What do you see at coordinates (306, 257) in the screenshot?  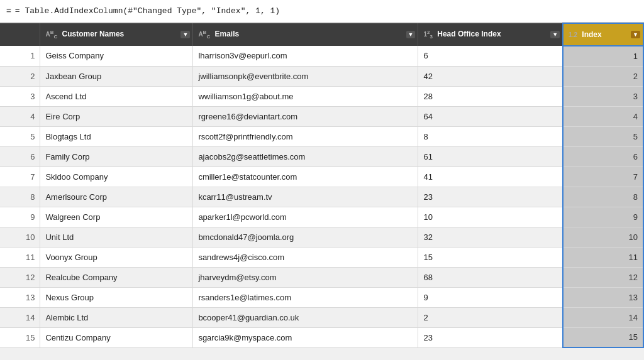 I see `cell-email: sandrews4j@cisco.com` at bounding box center [306, 257].